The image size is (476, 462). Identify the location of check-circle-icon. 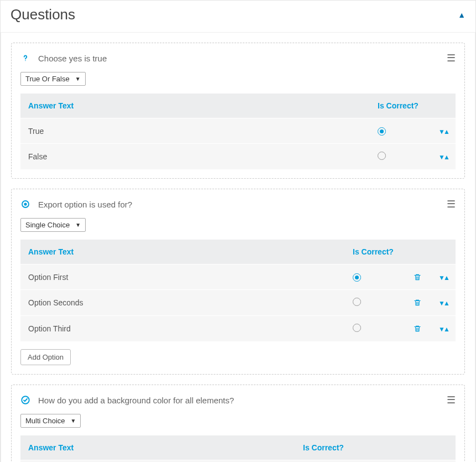
(25, 400).